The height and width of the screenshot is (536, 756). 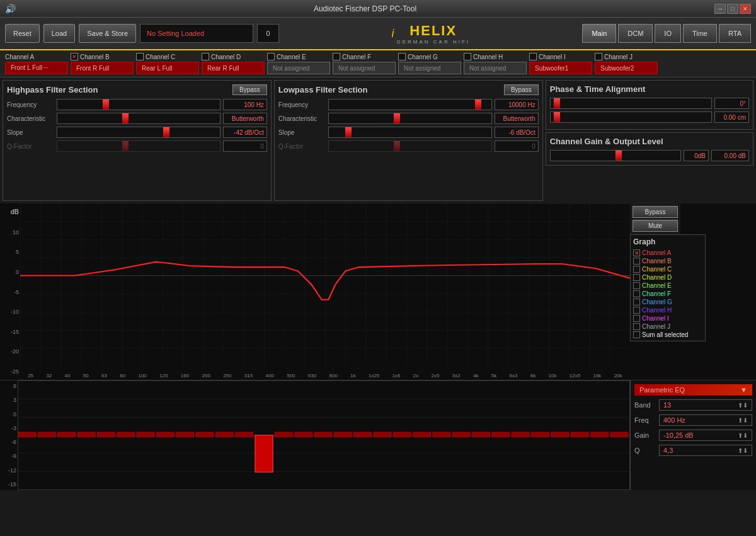 I want to click on graph-mute-btn: Mute, so click(x=655, y=225).